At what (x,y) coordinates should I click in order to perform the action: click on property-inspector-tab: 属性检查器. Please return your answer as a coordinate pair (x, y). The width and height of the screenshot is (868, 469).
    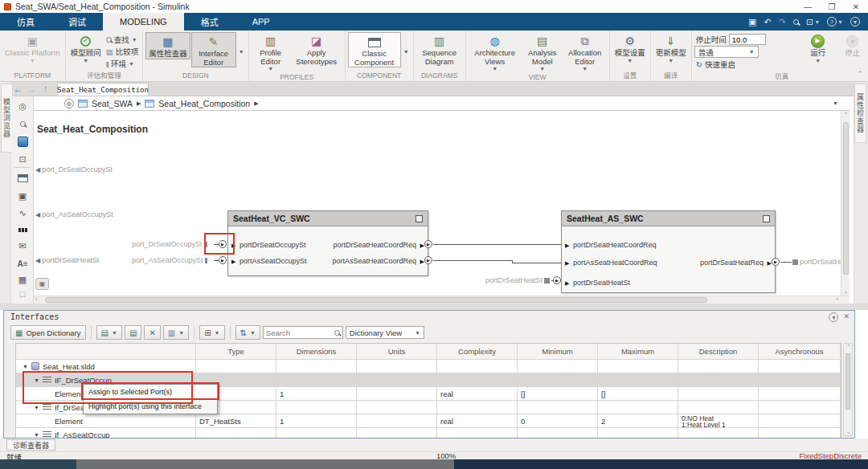
    Looking at the image, I should click on (860, 113).